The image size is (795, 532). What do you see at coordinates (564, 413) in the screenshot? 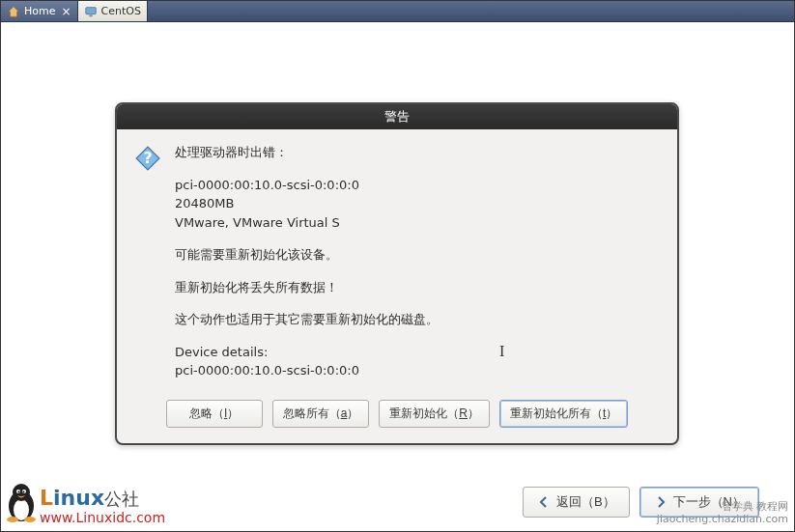
I see `reinit-all-button: 重新初始化所有（t）` at bounding box center [564, 413].